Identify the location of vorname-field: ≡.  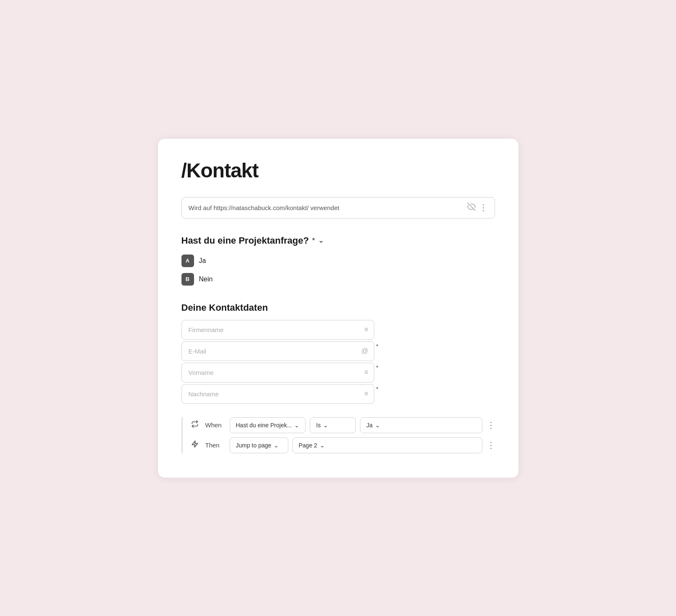
(278, 372).